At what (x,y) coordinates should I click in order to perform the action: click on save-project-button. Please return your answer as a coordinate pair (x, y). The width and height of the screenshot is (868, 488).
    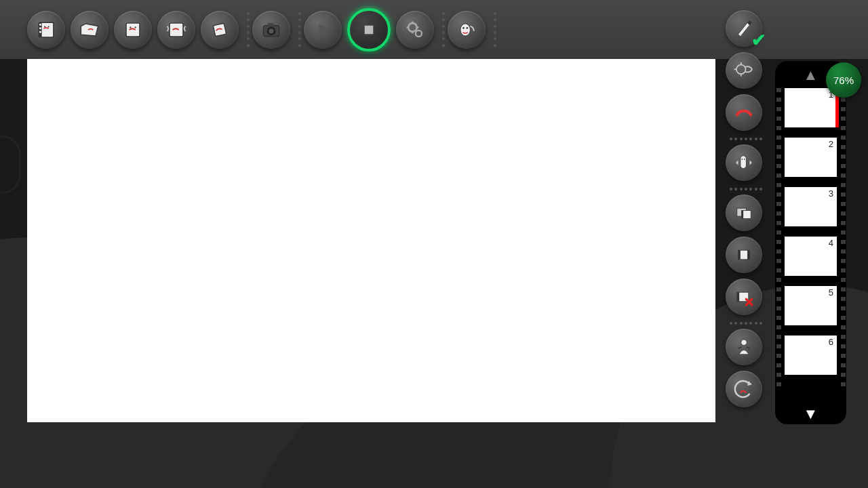
    Looking at the image, I should click on (133, 30).